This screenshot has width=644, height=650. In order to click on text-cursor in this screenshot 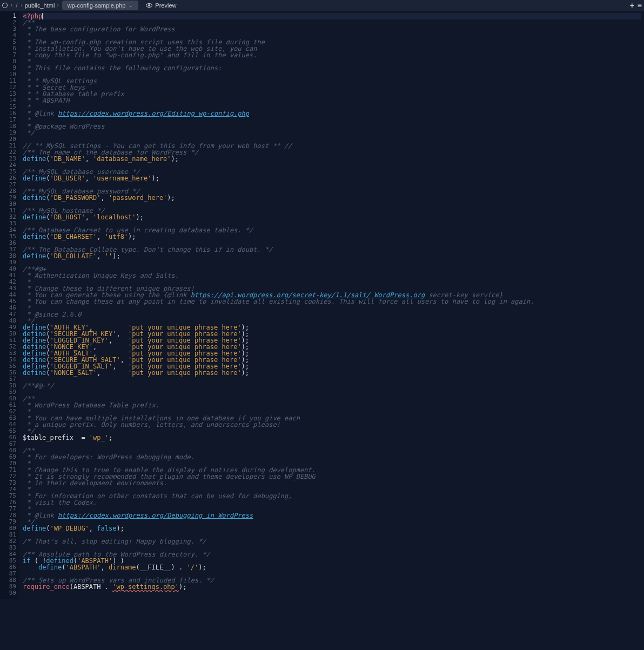, I will do `click(42, 16)`.